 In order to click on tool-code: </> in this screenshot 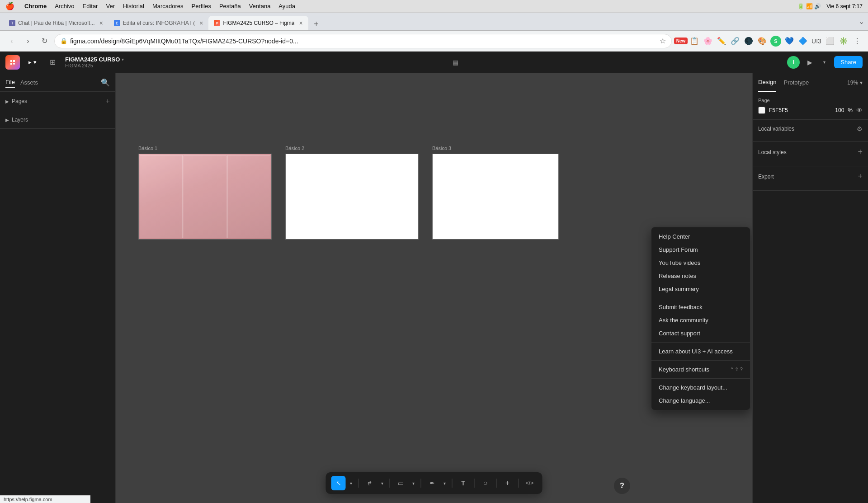, I will do `click(530, 483)`.